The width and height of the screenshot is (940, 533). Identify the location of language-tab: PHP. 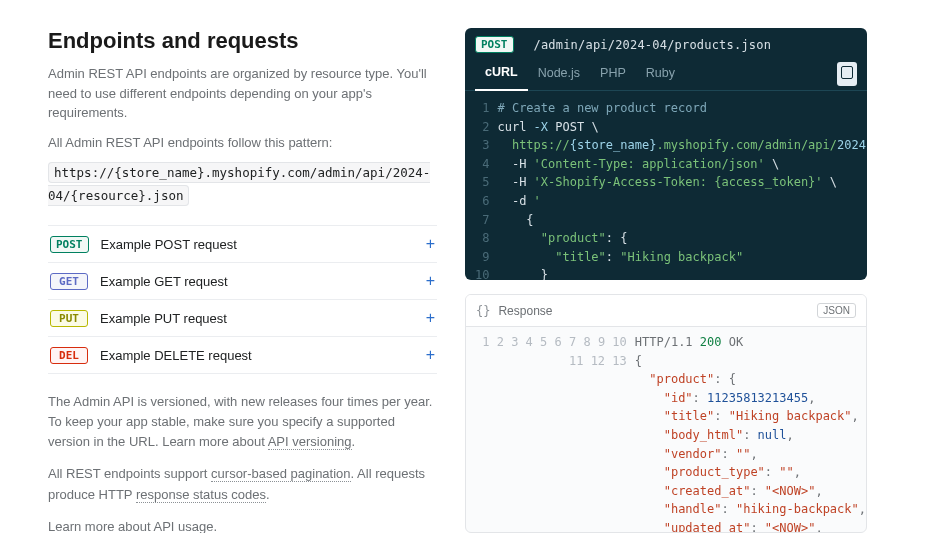
(613, 74).